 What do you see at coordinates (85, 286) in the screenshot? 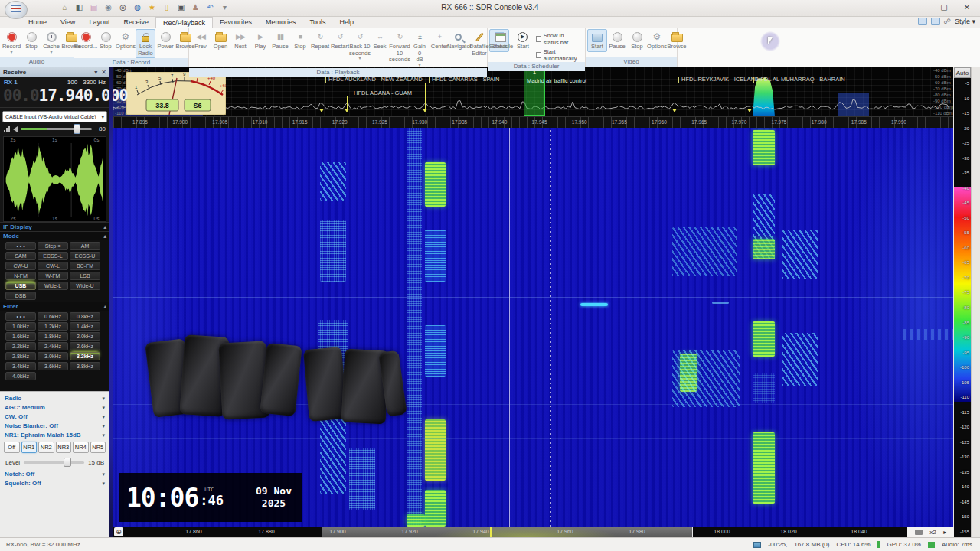
I see `mode-button-14: Wide-U` at bounding box center [85, 286].